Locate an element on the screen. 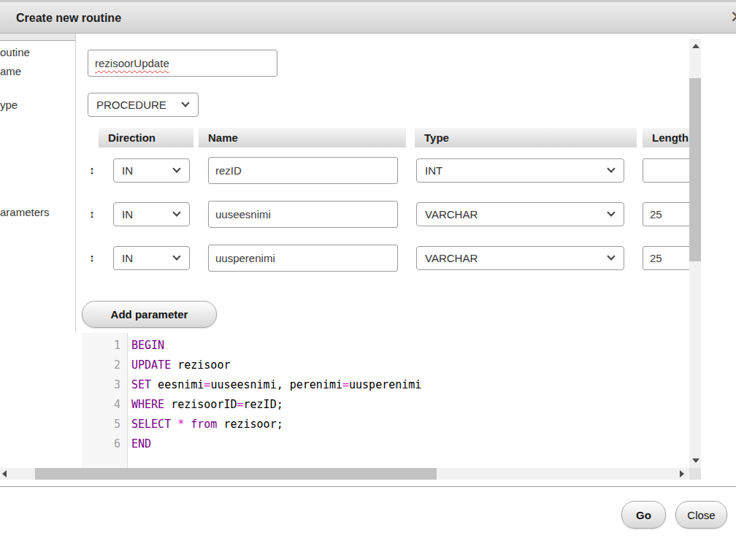 The image size is (736, 560). close-icon: ✕ is located at coordinates (733, 18).